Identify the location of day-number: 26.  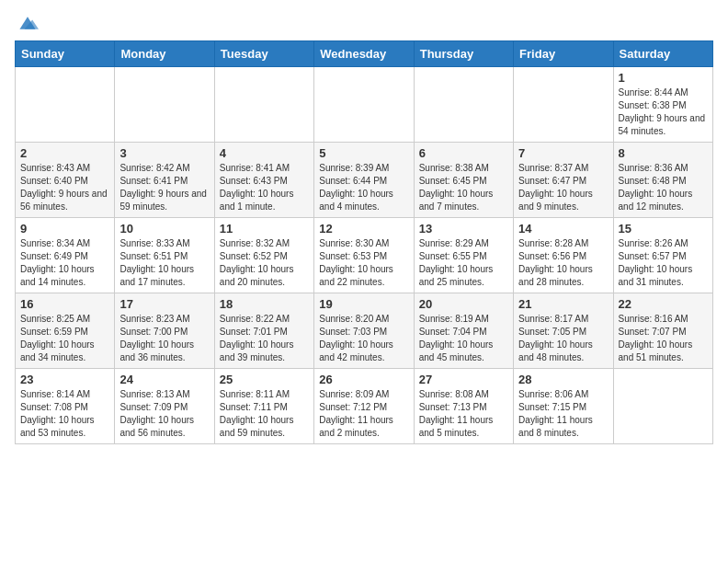
(364, 379).